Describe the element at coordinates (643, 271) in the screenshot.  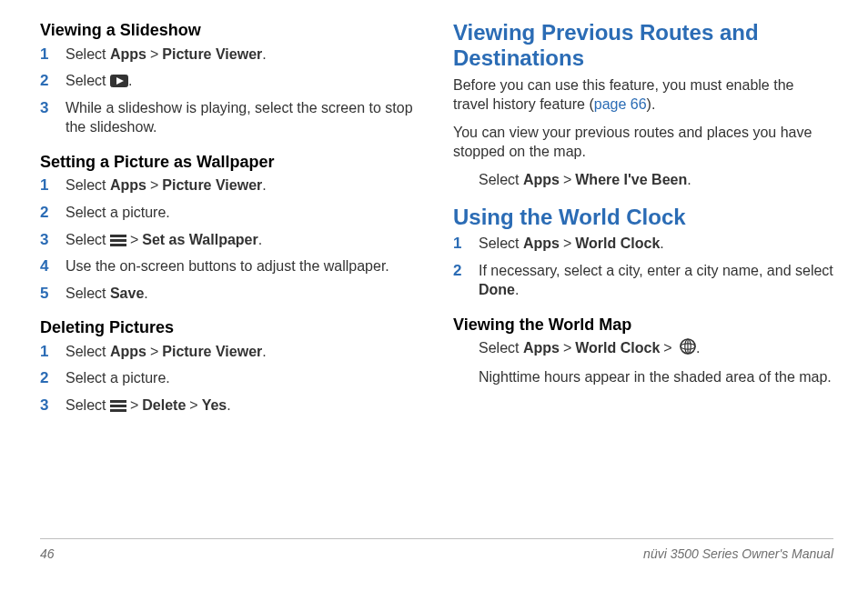
I see `steps-world-clock: Select Apps>World Clock. If necessary, s…` at that location.